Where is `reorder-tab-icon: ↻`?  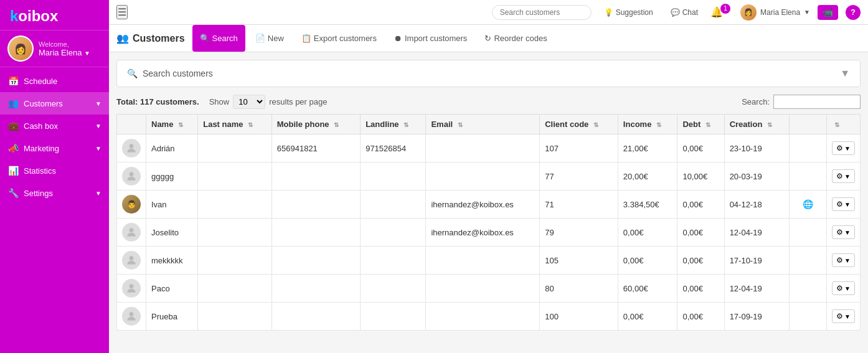
reorder-tab-icon: ↻ is located at coordinates (488, 39).